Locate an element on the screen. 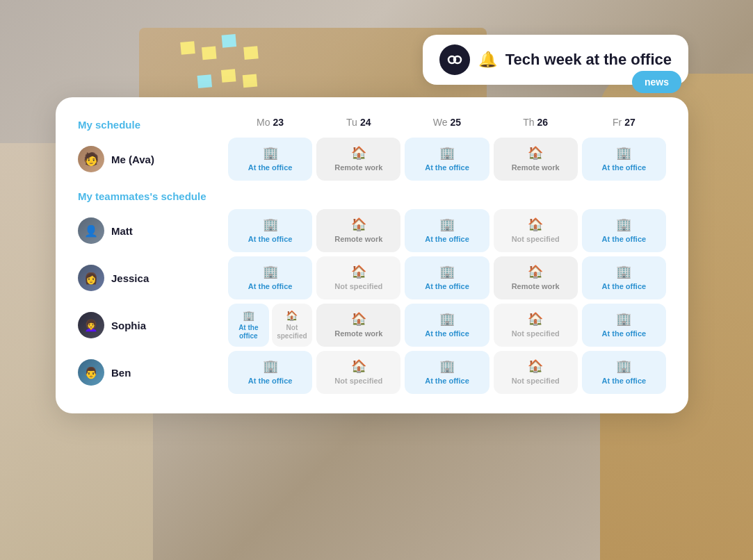 This screenshot has height=560, width=753. person-me: 🧑 Me (Ava) is located at coordinates (151, 159).